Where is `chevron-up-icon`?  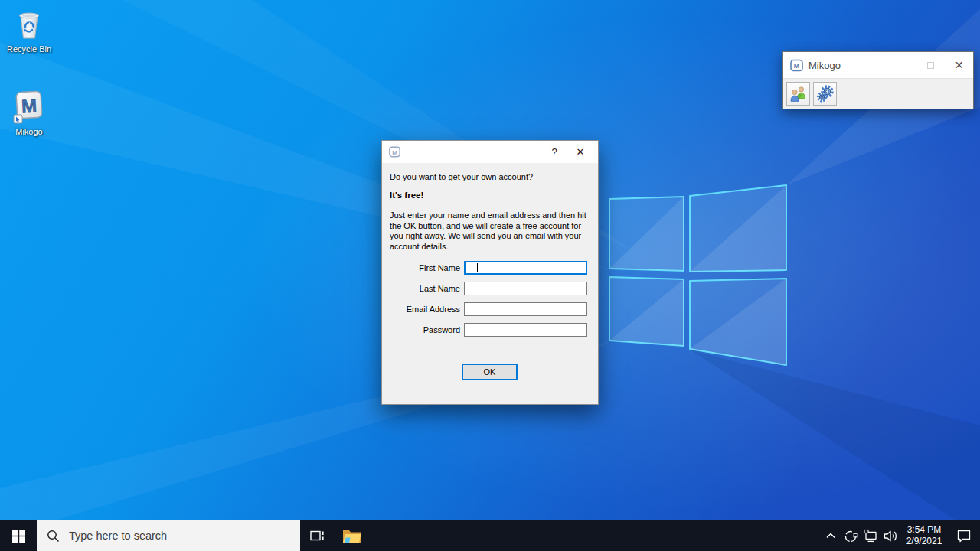 chevron-up-icon is located at coordinates (831, 536).